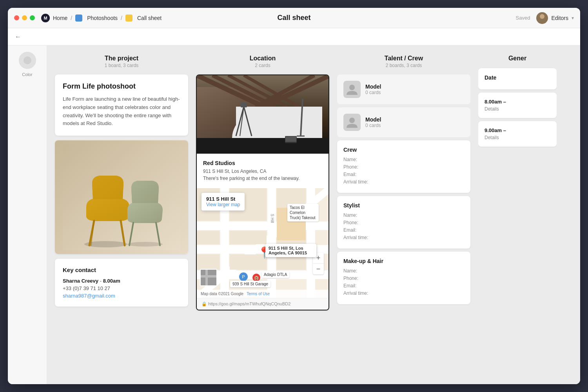  Describe the element at coordinates (122, 281) in the screenshot. I see `contact-name: Sharna Creevy - 8.00am` at that location.